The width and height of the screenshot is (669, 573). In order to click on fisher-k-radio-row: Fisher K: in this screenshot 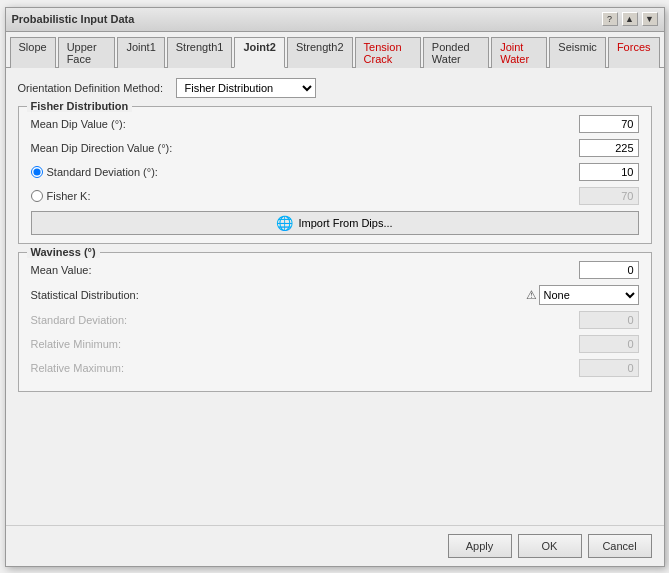, I will do `click(335, 196)`.